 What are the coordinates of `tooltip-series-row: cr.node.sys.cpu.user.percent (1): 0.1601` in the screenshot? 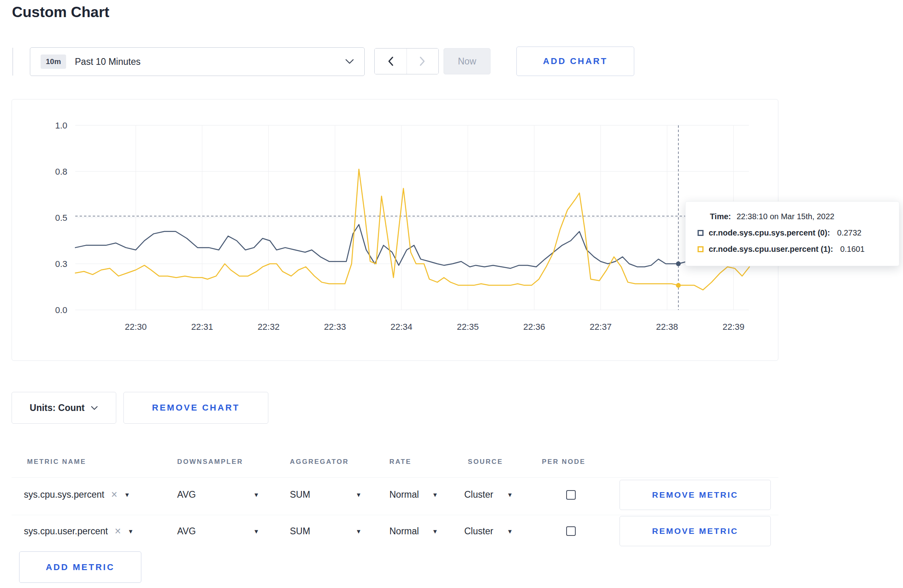 It's located at (792, 249).